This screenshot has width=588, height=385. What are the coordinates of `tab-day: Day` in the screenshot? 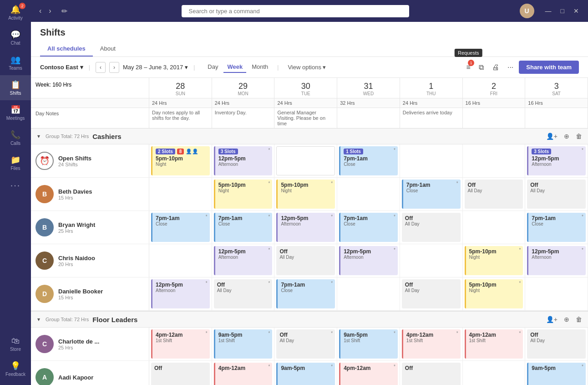 It's located at (213, 67).